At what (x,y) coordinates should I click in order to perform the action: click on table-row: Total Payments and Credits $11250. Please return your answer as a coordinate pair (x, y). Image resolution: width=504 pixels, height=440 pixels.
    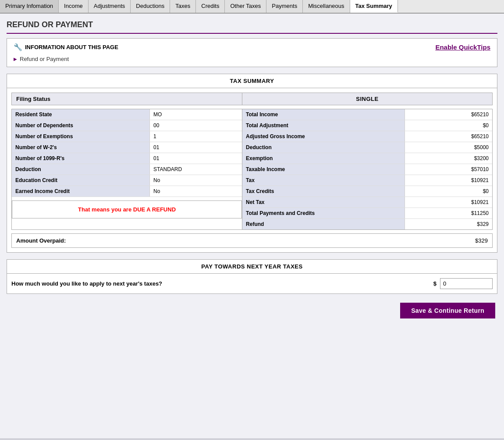
    Looking at the image, I should click on (367, 213).